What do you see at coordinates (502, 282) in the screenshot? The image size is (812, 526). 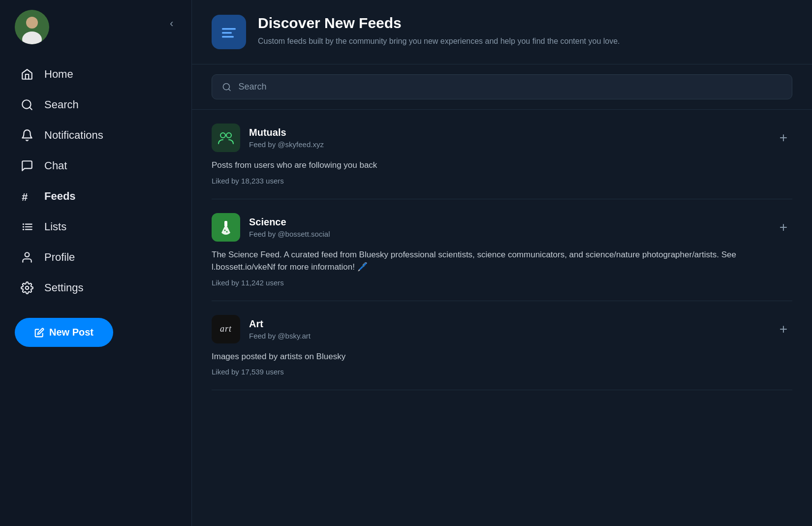 I see `feed-likes-science: Liked by 11,242 users` at bounding box center [502, 282].